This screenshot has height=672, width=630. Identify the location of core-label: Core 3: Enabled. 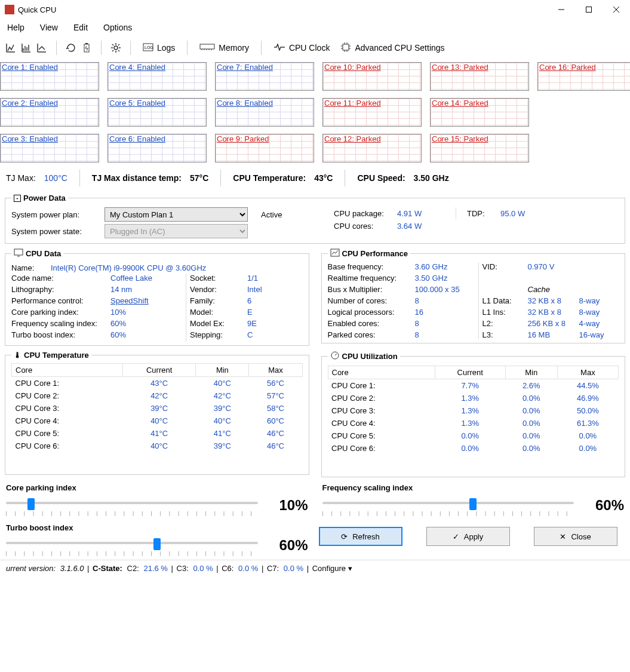
(30, 139).